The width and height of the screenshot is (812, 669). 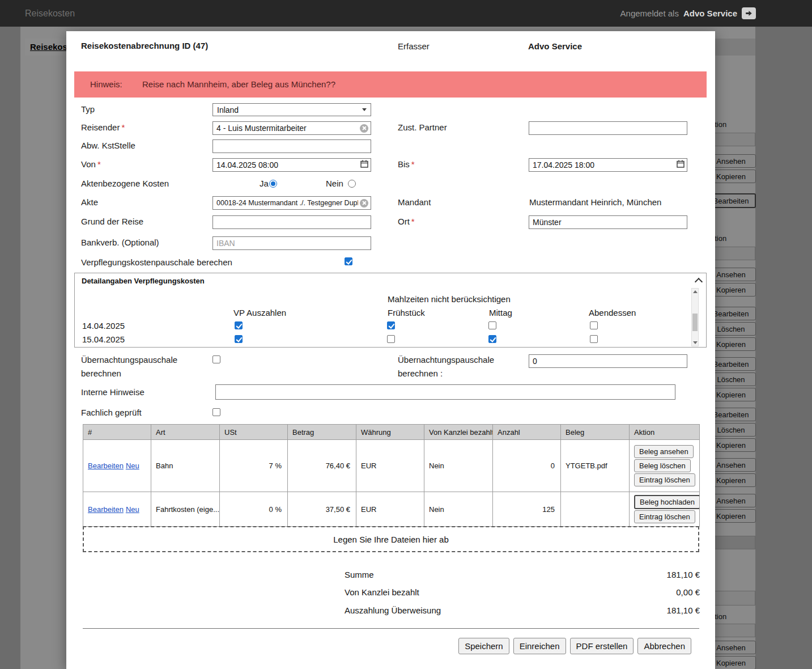 I want to click on ja-label: Ja, so click(x=264, y=184).